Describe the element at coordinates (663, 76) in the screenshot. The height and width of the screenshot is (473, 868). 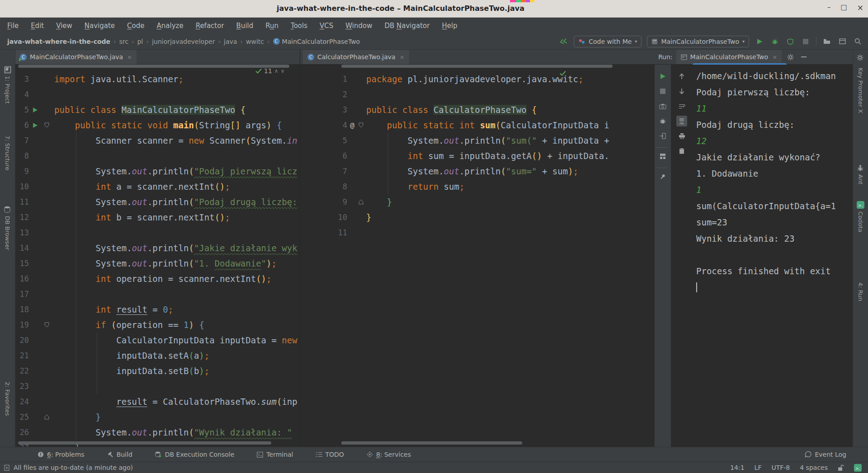
I see `rerun-icon` at that location.